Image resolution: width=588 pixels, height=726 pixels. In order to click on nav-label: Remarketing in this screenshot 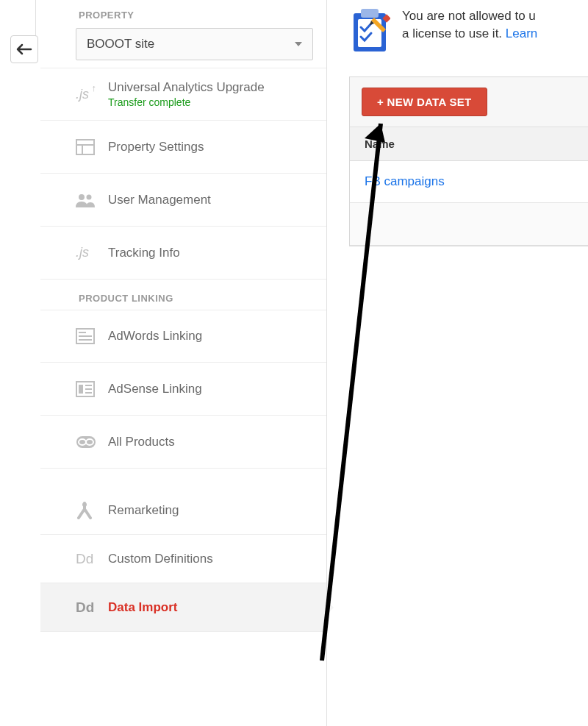, I will do `click(143, 510)`.